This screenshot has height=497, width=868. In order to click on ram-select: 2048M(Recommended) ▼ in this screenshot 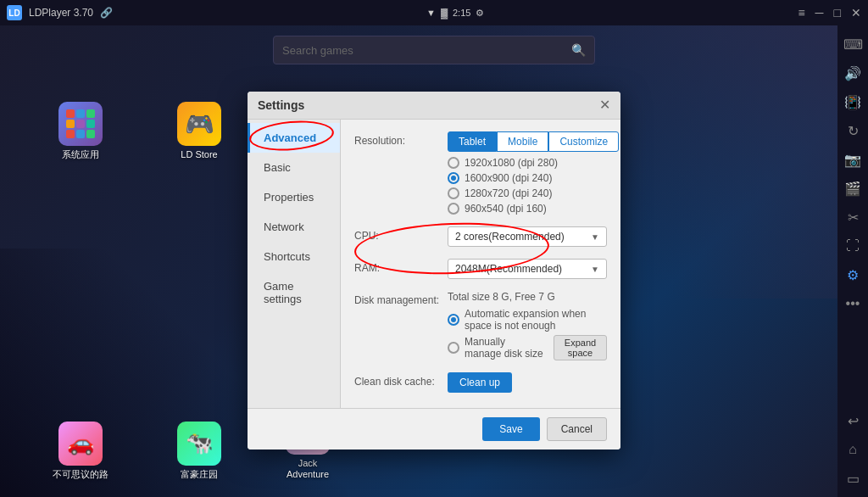, I will do `click(527, 269)`.